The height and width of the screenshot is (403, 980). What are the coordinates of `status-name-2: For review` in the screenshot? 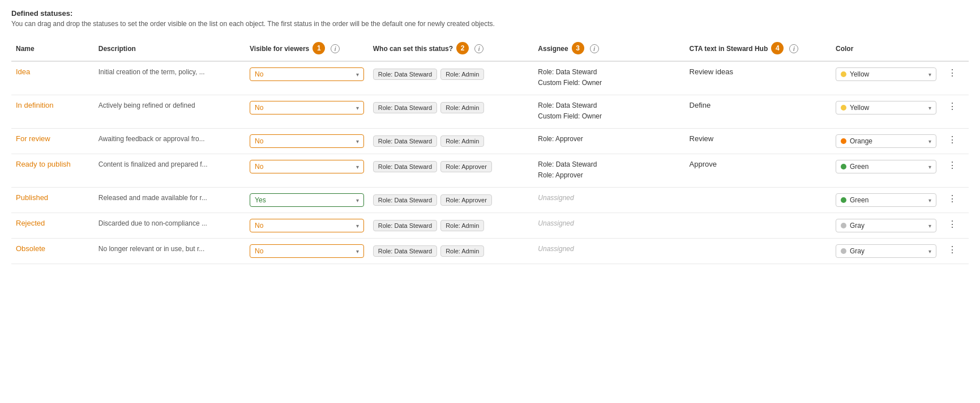 It's located at (33, 138).